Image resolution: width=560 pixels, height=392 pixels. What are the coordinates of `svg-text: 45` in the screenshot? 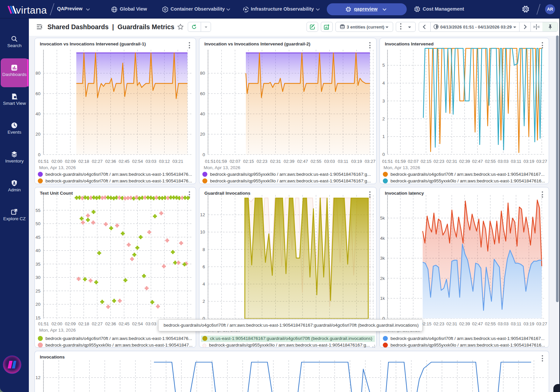 It's located at (38, 237).